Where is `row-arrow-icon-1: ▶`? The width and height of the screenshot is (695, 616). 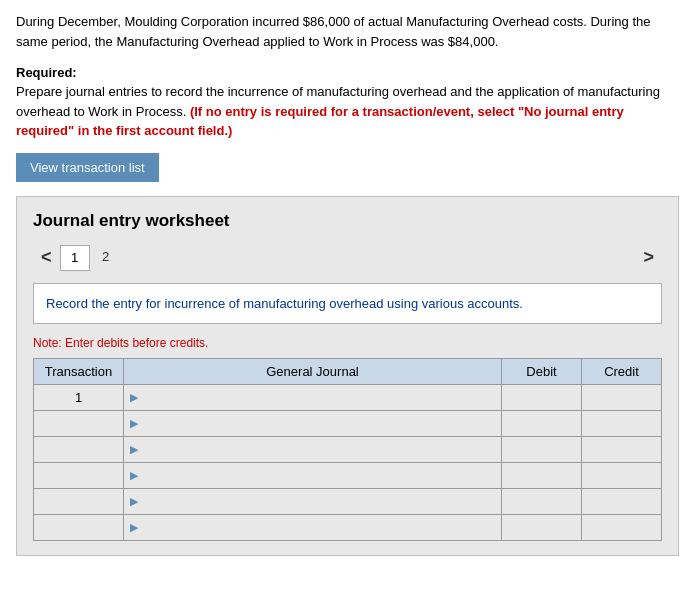 row-arrow-icon-1: ▶ is located at coordinates (136, 424).